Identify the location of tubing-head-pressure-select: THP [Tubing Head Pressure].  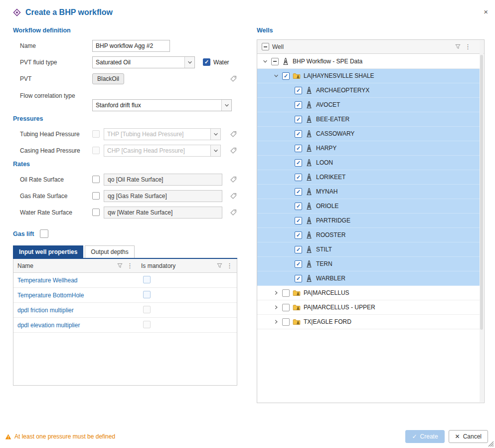
(163, 134).